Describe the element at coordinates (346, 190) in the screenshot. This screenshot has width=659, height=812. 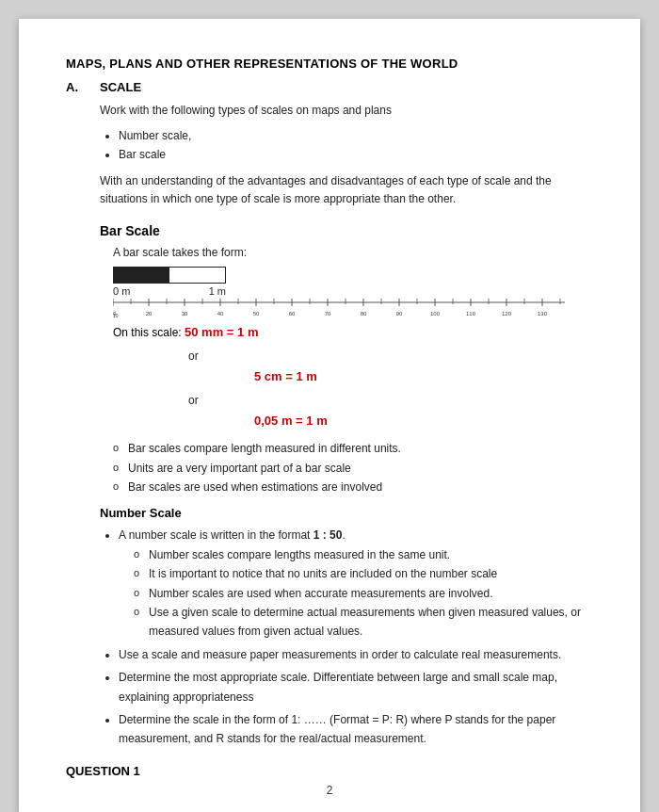
I see `description-text: With an understanding of the advantages …` at that location.